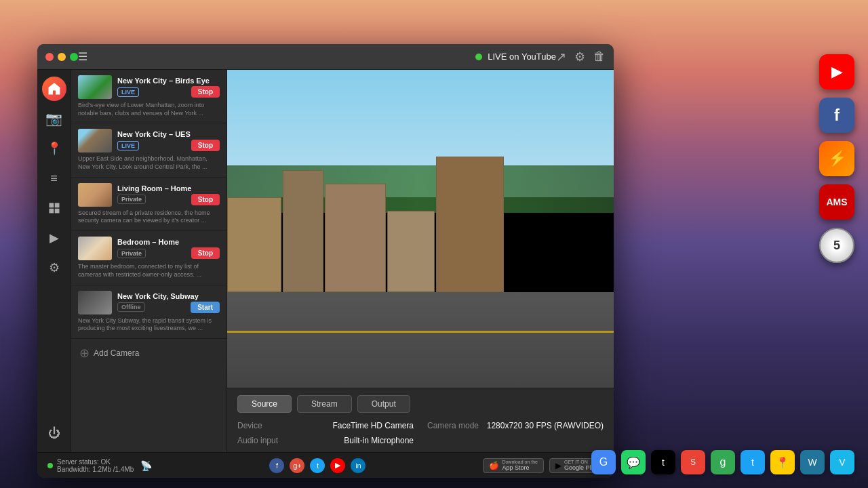 The width and height of the screenshot is (868, 488). I want to click on delete-button: 🗑, so click(599, 57).